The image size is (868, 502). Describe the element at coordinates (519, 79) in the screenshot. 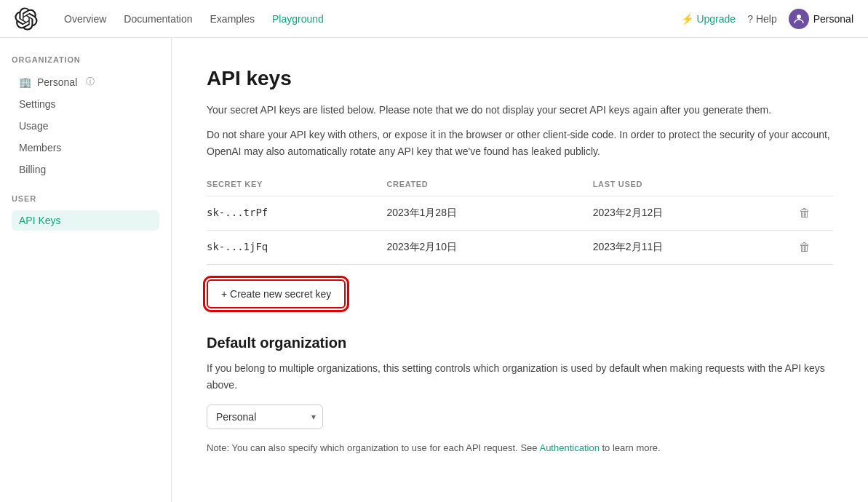

I see `page-title: API keys` at that location.